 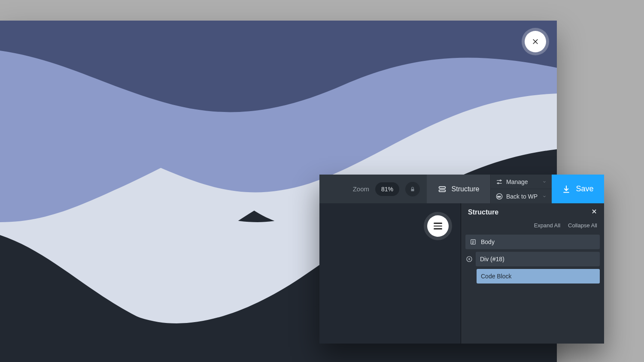 I want to click on tree-node-label: Body, so click(x=488, y=242).